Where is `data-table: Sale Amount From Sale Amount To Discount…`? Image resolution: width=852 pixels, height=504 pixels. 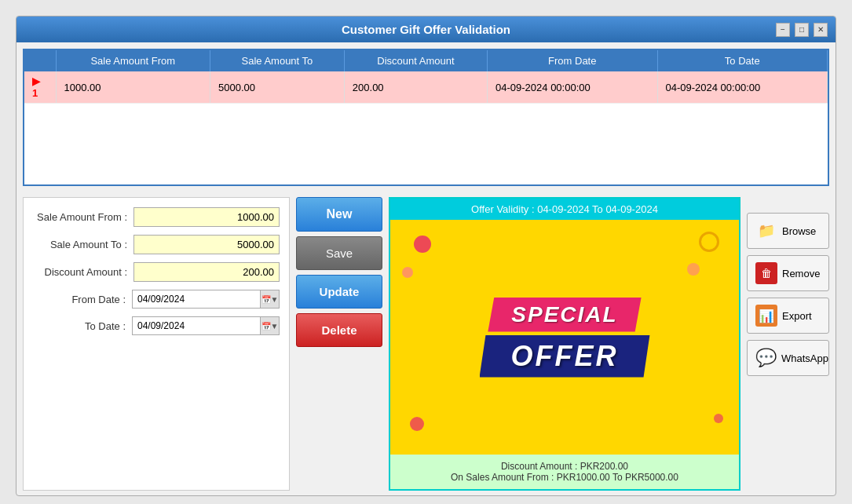 data-table: Sale Amount From Sale Amount To Discount… is located at coordinates (426, 77).